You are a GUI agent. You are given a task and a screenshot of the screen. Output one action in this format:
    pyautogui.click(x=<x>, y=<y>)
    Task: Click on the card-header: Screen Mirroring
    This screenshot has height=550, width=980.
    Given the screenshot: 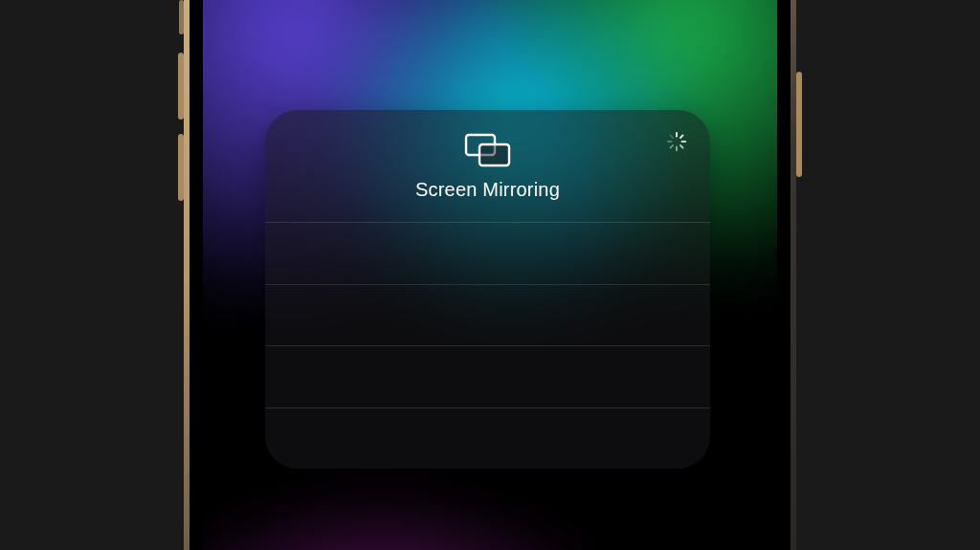 What is the action you would take?
    pyautogui.click(x=488, y=166)
    